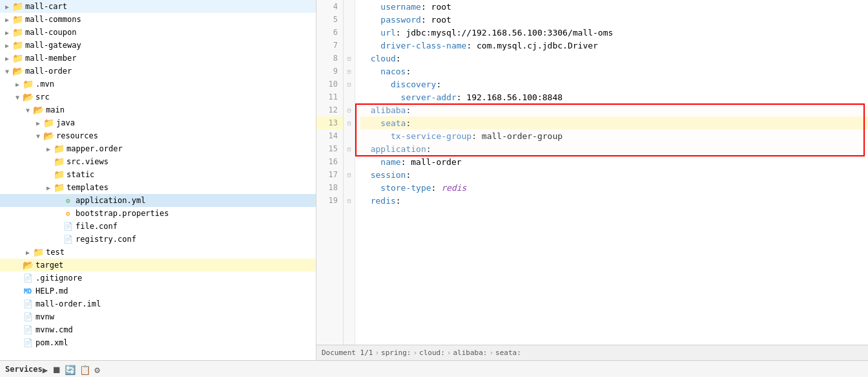  Describe the element at coordinates (329, 97) in the screenshot. I see `line-num: 11` at that location.